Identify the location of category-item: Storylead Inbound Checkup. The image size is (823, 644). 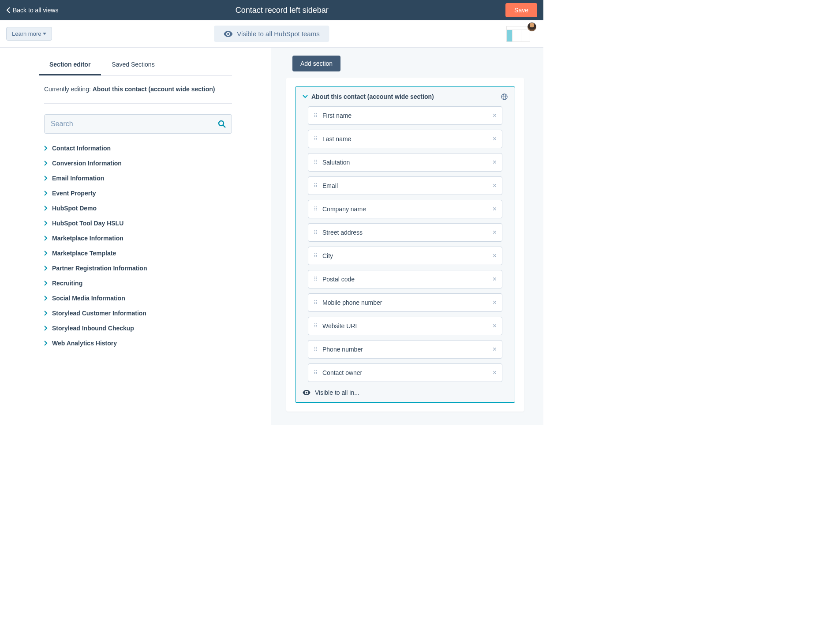
(138, 328).